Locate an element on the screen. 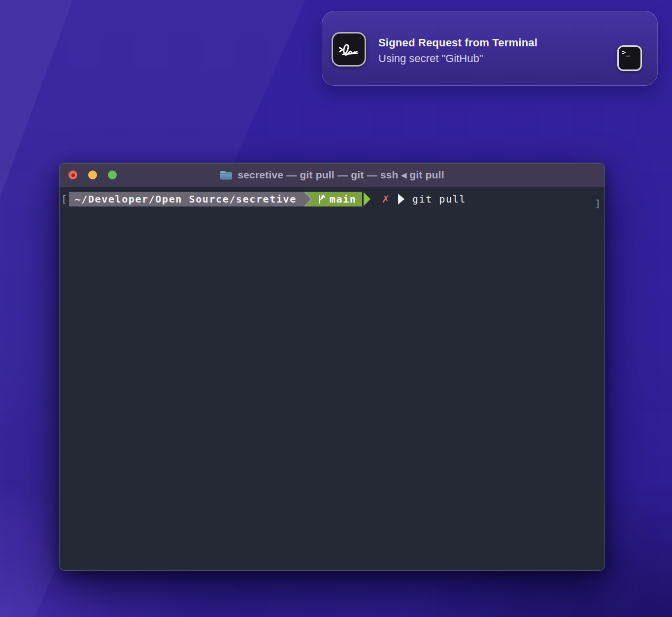 Image resolution: width=672 pixels, height=617 pixels. git-branch-icon is located at coordinates (321, 199).